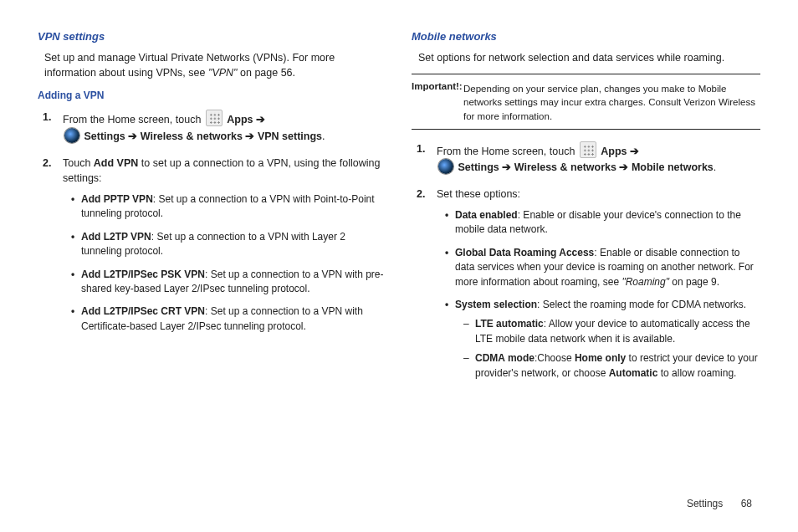  I want to click on text: on page 56., so click(267, 73).